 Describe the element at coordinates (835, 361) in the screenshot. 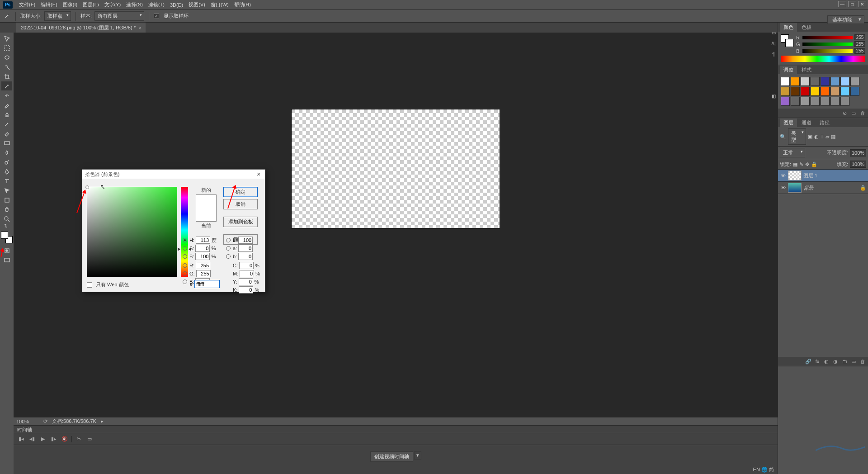

I see `adjustment-icon: ◑` at that location.